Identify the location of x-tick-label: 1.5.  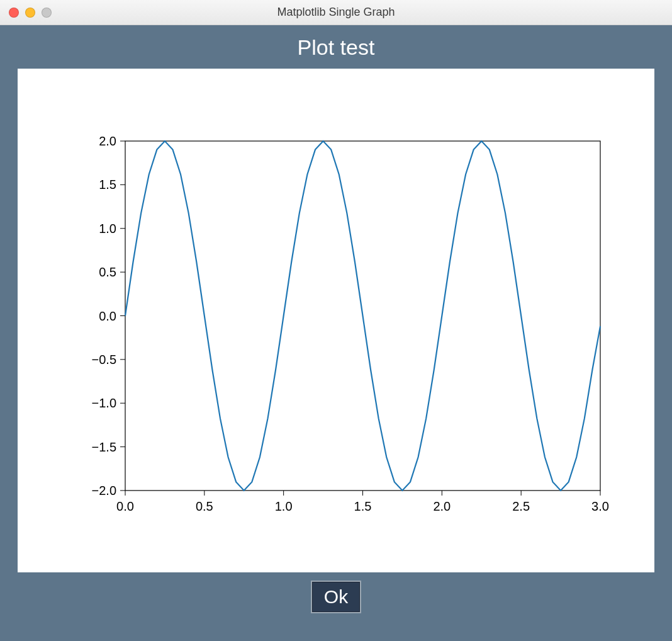
(363, 506).